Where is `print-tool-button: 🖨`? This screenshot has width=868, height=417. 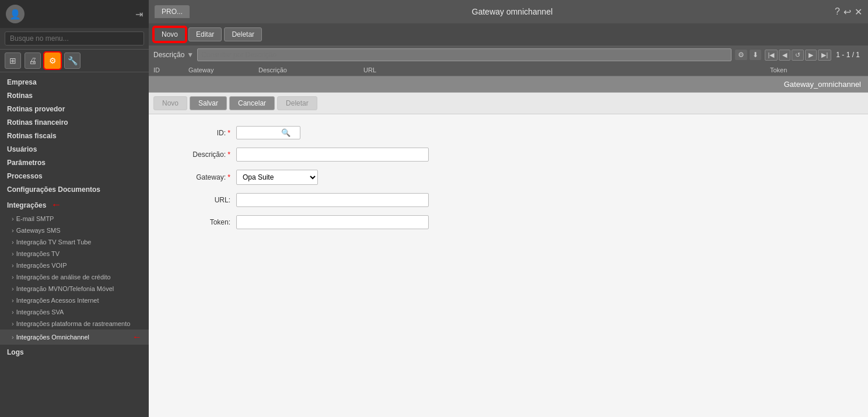 print-tool-button: 🖨 is located at coordinates (33, 61).